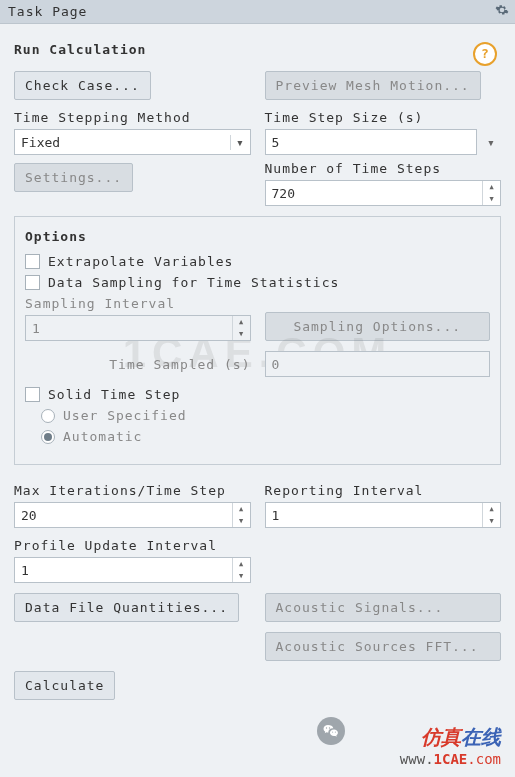  I want to click on max-iter-value: 20, so click(124, 516).